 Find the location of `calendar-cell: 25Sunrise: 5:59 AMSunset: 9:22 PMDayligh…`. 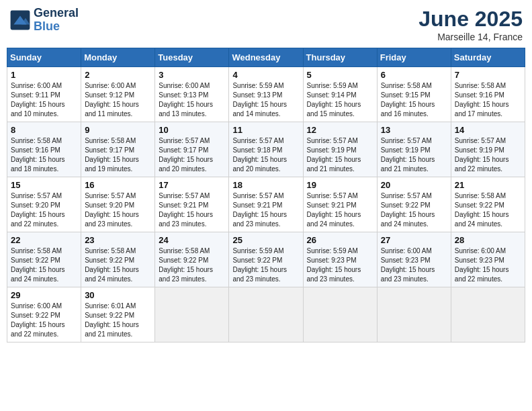

calendar-cell: 25Sunrise: 5:59 AMSunset: 9:22 PMDayligh… is located at coordinates (266, 260).